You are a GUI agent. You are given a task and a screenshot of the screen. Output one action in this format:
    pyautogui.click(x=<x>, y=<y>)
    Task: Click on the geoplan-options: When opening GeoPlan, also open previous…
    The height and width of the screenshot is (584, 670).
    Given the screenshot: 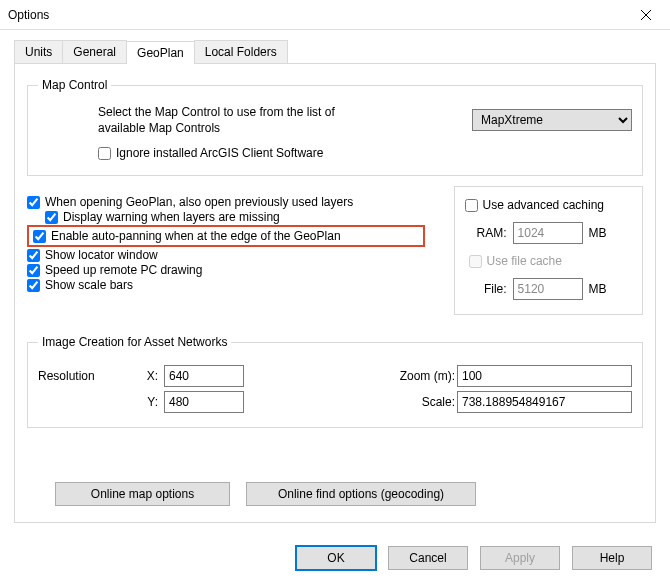 What is the action you would take?
    pyautogui.click(x=232, y=244)
    